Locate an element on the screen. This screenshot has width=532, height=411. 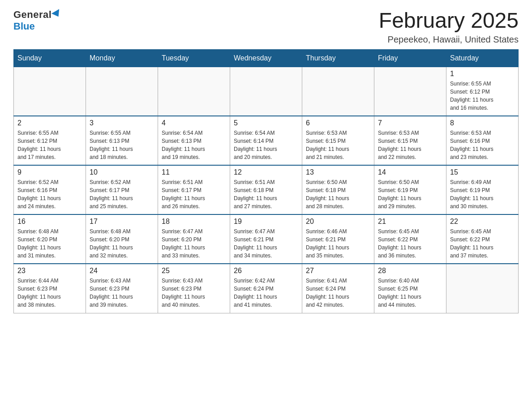
table-row: 21Sunrise: 6:45 AM Sunset: 6:22 PM Dayli… is located at coordinates (410, 239).